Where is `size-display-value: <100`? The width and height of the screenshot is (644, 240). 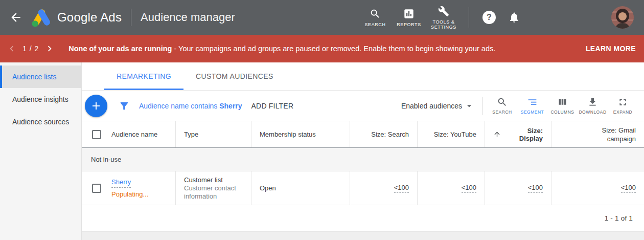
size-display-value: <100 is located at coordinates (536, 188).